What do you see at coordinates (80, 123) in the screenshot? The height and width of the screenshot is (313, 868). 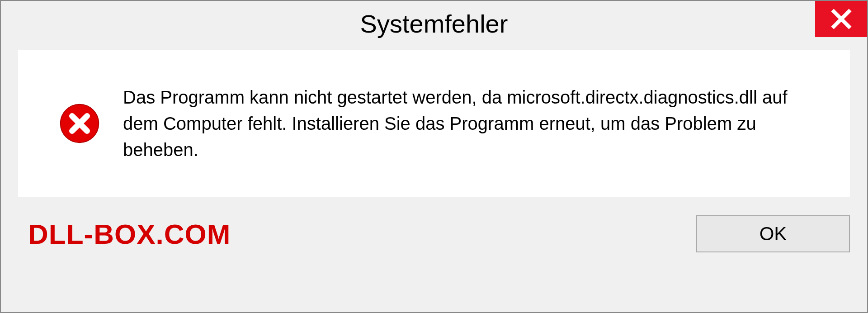 I see `error-icon` at bounding box center [80, 123].